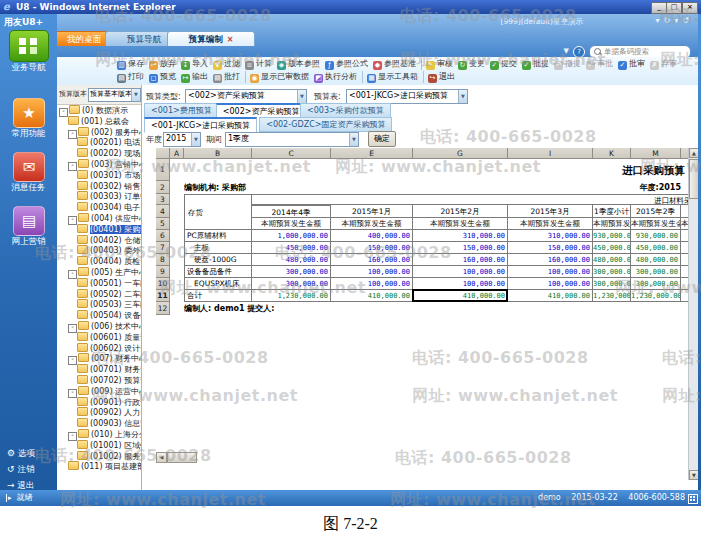 Image resolution: width=701 pixels, height=542 pixels. What do you see at coordinates (226, 77) in the screenshot?
I see `toolbar-button-批打: ▤批打` at bounding box center [226, 77].